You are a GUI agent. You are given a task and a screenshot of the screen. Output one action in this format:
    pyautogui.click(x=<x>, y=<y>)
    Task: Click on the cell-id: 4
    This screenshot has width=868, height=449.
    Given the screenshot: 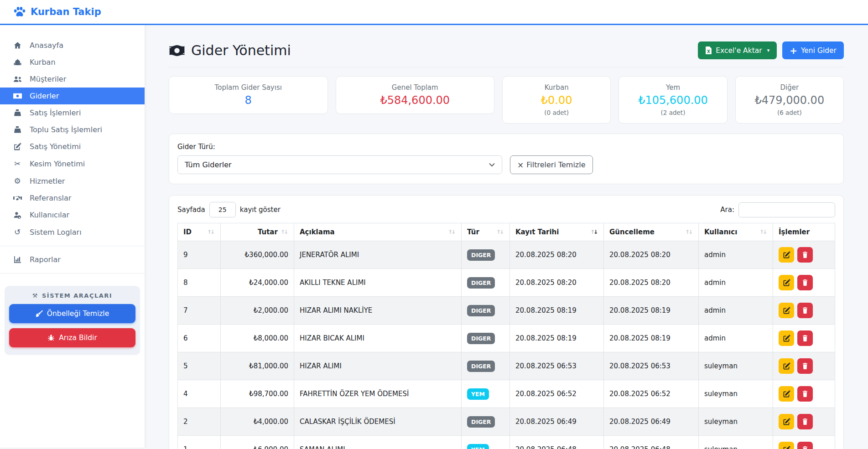 What is the action you would take?
    pyautogui.click(x=199, y=394)
    